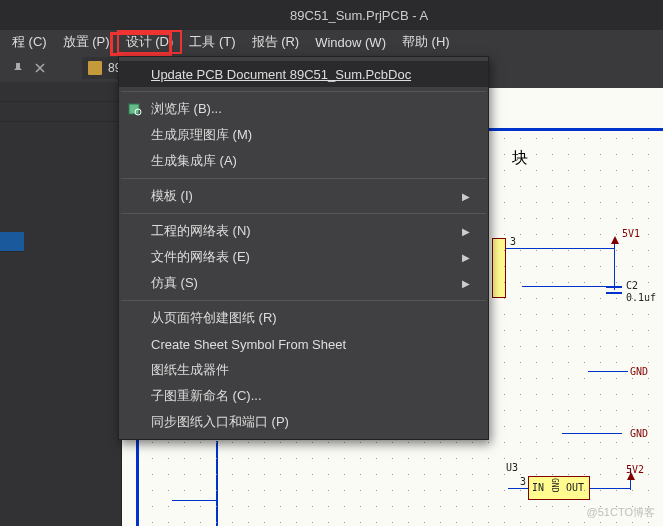 The image size is (663, 526). Describe the element at coordinates (30, 42) in the screenshot. I see `menu-project: 程 (C)` at that location.